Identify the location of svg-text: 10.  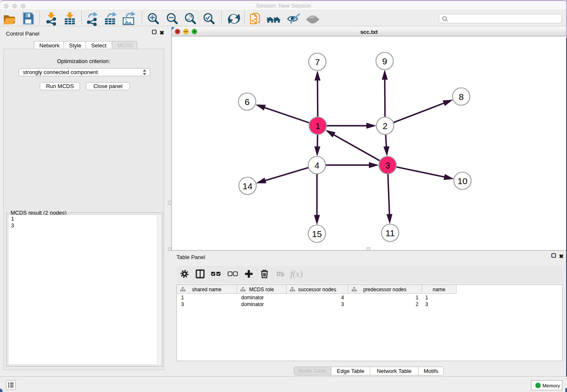
(462, 181).